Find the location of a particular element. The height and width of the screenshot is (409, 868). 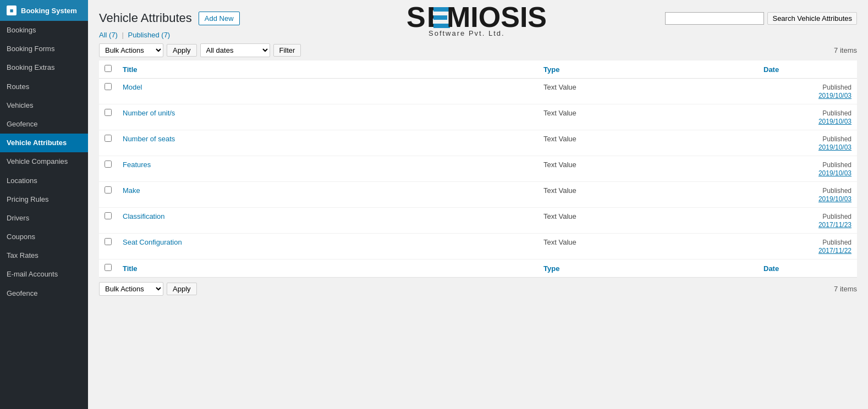

top-filter-bar: Bulk ActionsMove to Trash Apply All date… is located at coordinates (478, 51).